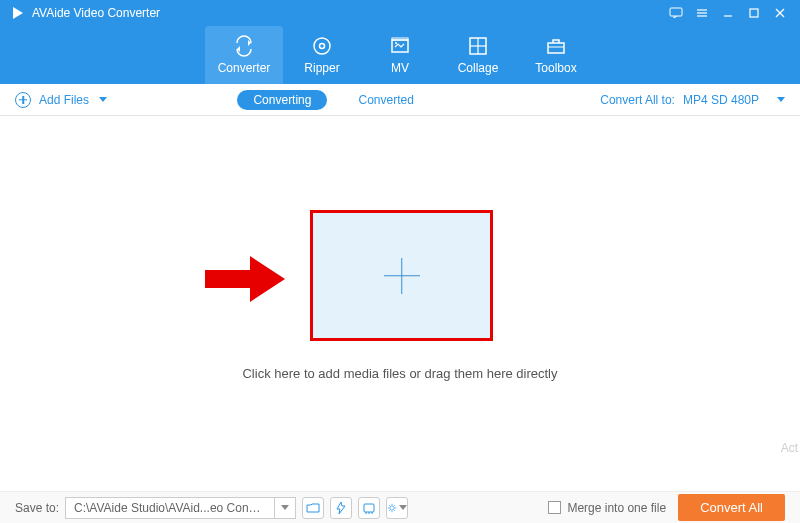 Image resolution: width=800 pixels, height=523 pixels. What do you see at coordinates (402, 276) in the screenshot?
I see `add-media-dropzone` at bounding box center [402, 276].